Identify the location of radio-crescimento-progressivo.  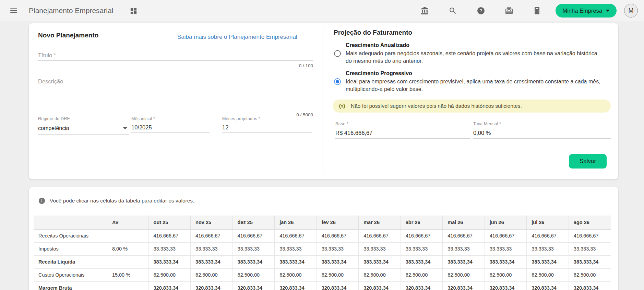
(337, 82).